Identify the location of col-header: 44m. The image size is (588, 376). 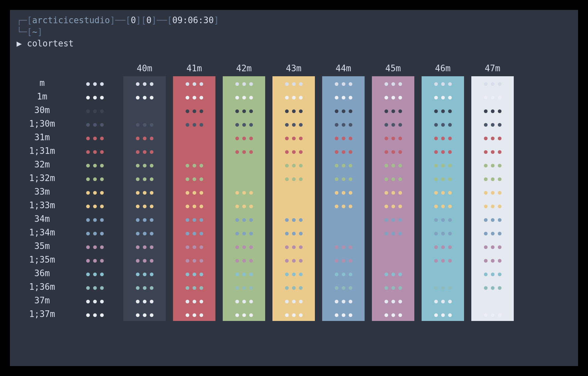
(343, 70).